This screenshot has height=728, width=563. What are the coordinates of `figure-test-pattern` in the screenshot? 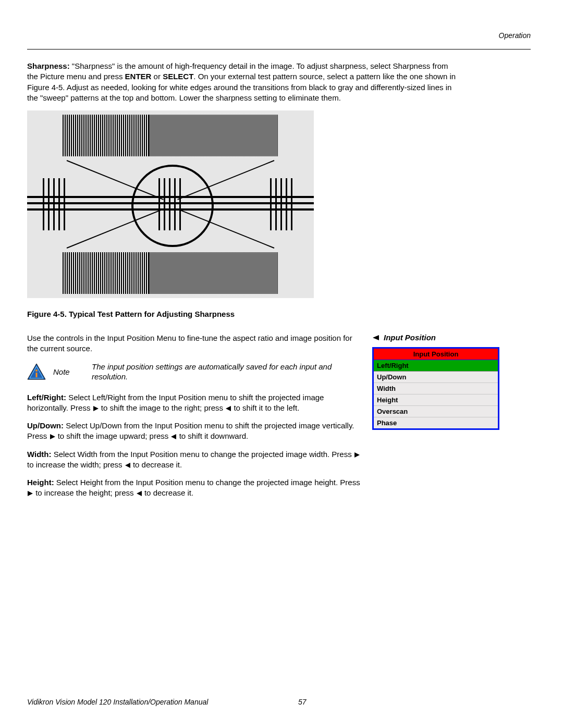 It's located at (170, 204).